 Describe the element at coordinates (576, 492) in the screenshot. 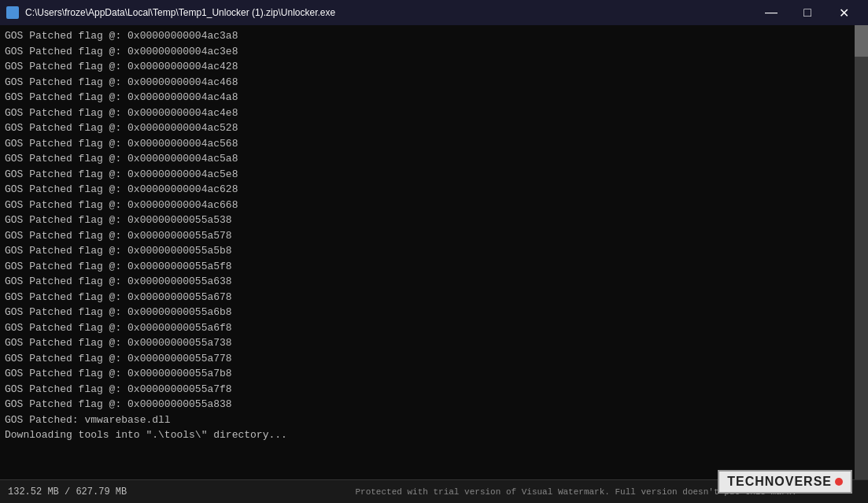

I see `watermark-area: Protected with trial version of Visual W…` at that location.